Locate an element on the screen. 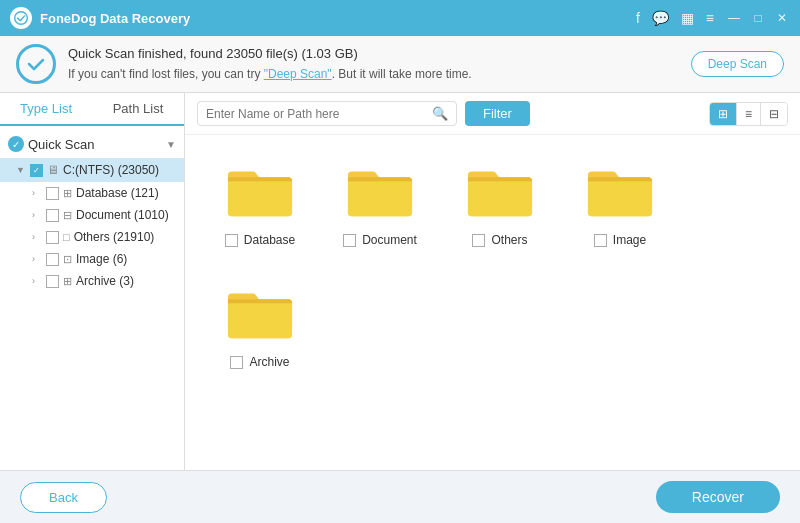  tab-type-list: Type List is located at coordinates (46, 110).